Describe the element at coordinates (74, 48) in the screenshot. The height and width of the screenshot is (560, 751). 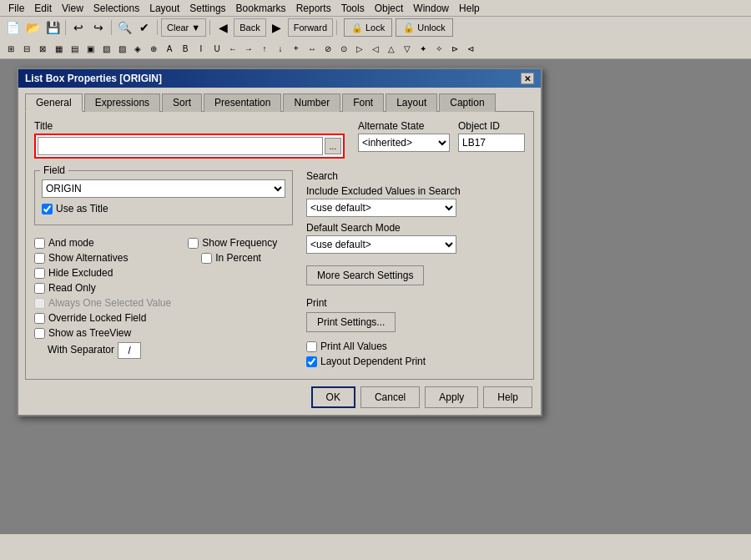
I see `tb2-btn5: ▤` at that location.